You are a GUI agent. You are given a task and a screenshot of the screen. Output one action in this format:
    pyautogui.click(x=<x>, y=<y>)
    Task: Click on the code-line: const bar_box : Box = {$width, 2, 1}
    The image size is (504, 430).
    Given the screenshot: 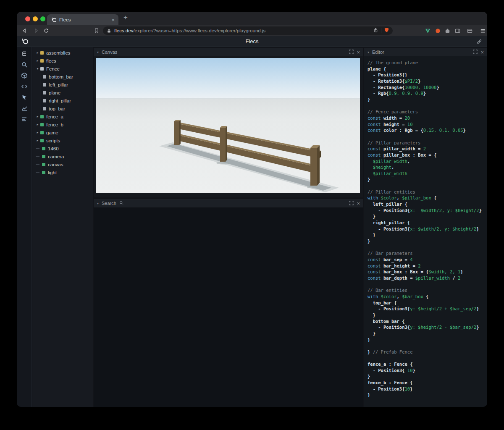 What is the action you would take?
    pyautogui.click(x=428, y=272)
    